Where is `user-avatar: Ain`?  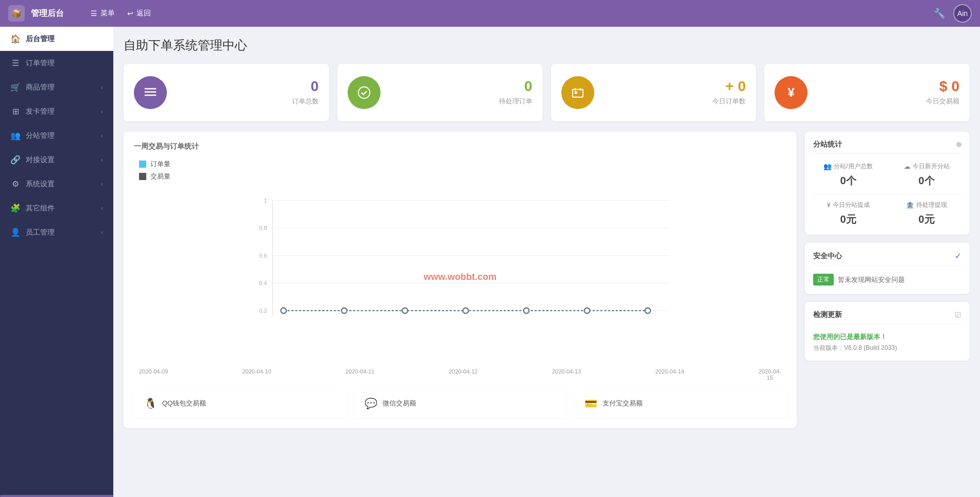
user-avatar: Ain is located at coordinates (962, 13).